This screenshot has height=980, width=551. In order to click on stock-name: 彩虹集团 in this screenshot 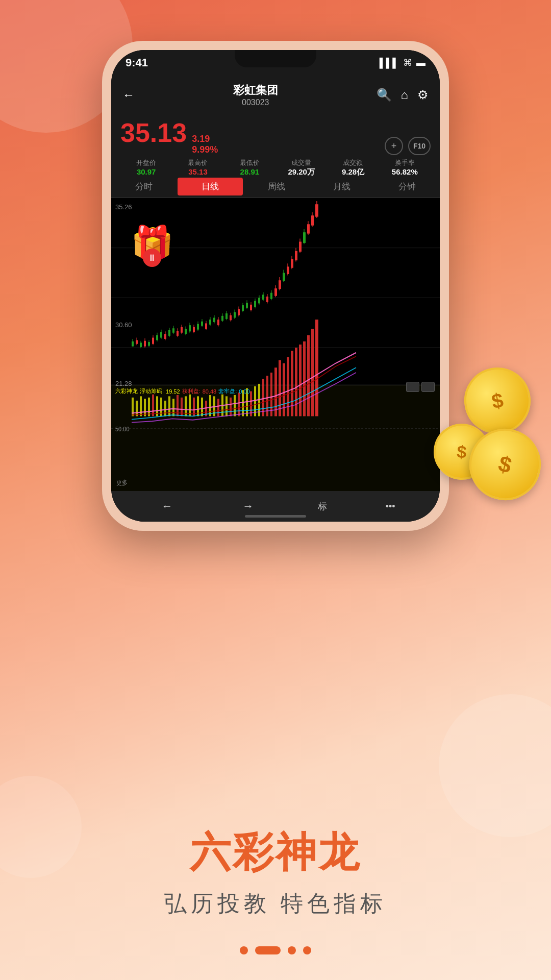, I will do `click(256, 90)`.